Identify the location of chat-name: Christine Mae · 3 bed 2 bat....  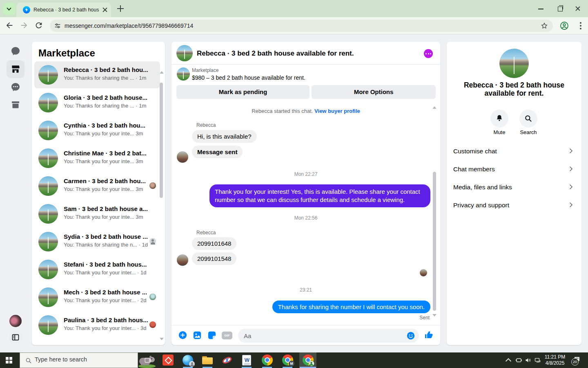
(105, 153).